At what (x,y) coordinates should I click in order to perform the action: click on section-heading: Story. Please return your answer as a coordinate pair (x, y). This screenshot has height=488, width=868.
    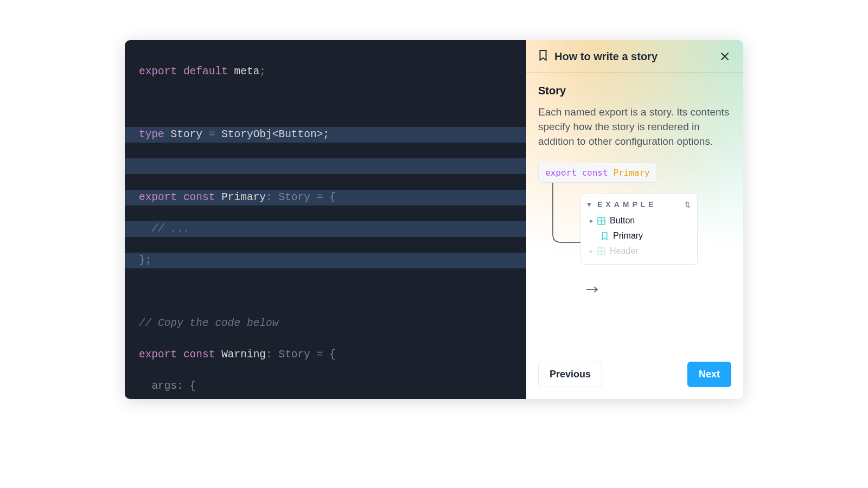
    Looking at the image, I should click on (635, 91).